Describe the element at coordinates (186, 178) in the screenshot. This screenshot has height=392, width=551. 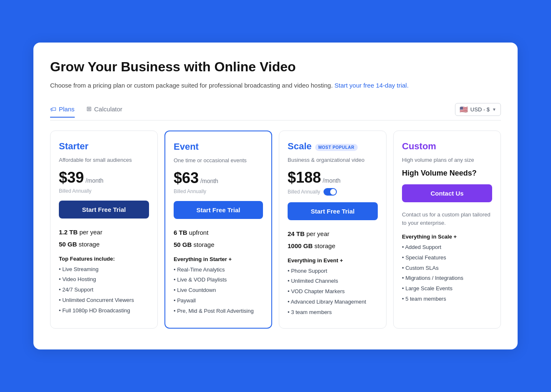
I see `price-amount-event: $63` at that location.